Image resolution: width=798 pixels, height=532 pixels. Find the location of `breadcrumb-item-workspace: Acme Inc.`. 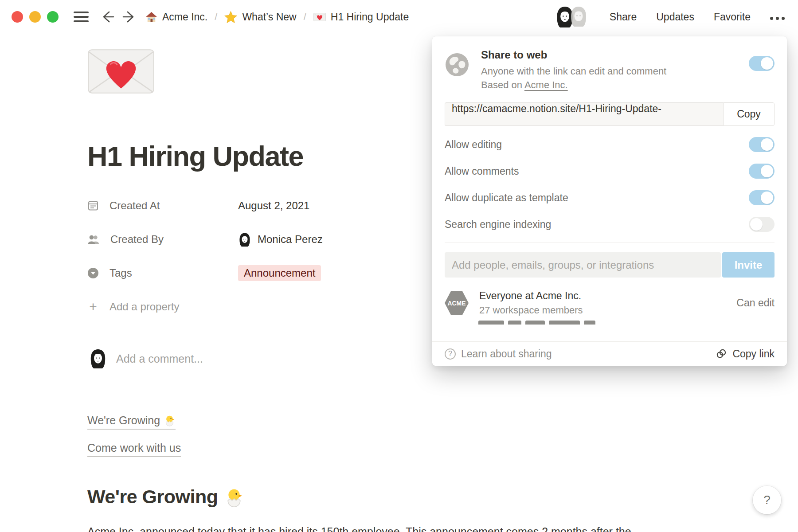

breadcrumb-item-workspace: Acme Inc. is located at coordinates (176, 17).